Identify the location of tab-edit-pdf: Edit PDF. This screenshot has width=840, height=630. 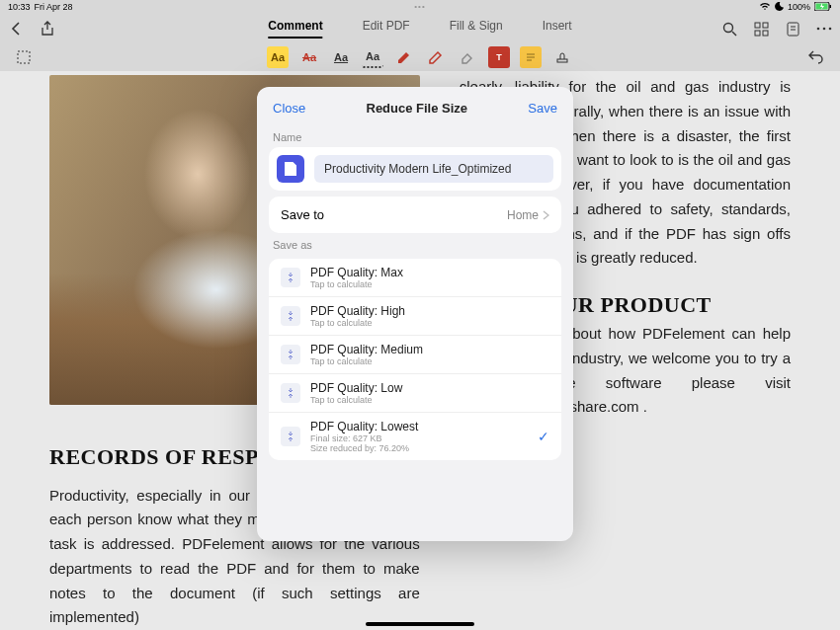
(386, 29).